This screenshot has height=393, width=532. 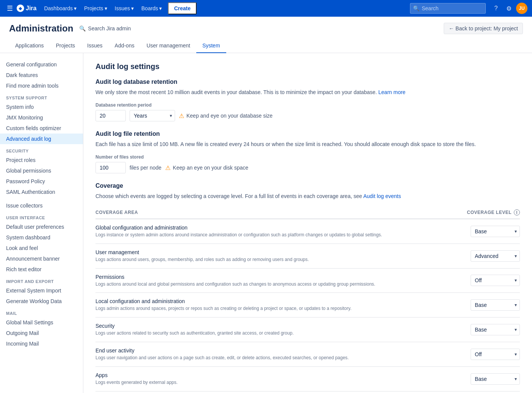 What do you see at coordinates (495, 305) in the screenshot?
I see `coverage-select-local-config: Off Base Advanced` at bounding box center [495, 305].